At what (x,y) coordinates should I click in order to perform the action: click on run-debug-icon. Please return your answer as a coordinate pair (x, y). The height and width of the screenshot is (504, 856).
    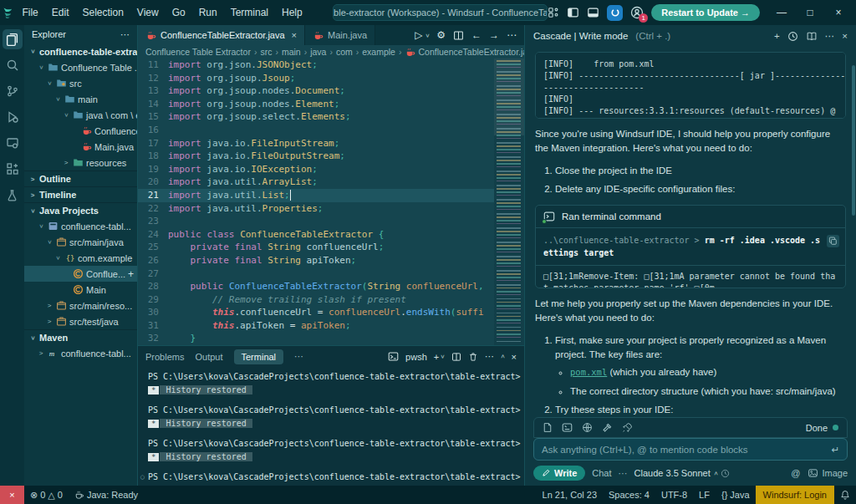
    Looking at the image, I should click on (13, 117).